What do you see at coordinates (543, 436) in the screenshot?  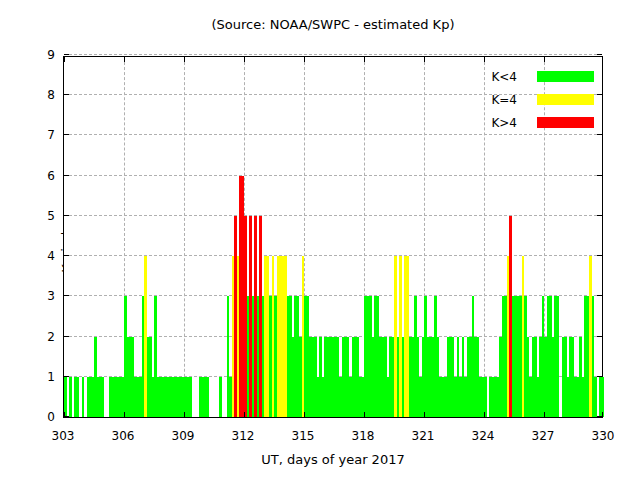 I see `x-tick-label: 327` at bounding box center [543, 436].